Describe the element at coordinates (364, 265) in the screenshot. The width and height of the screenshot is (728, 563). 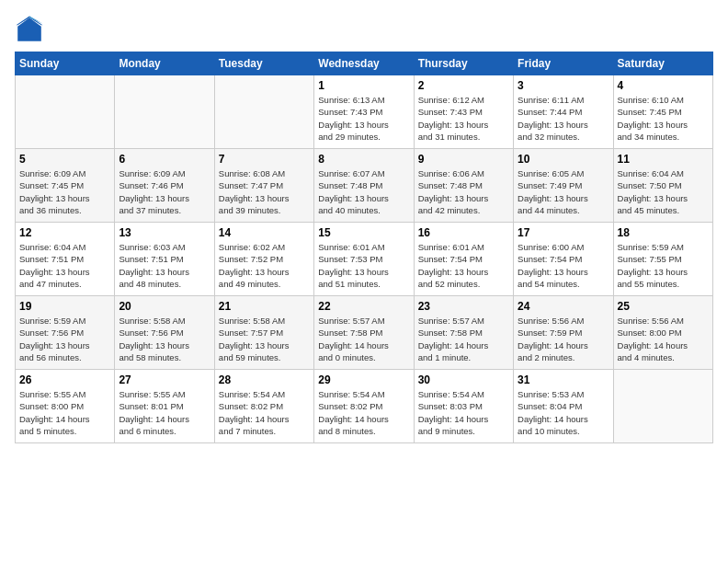
I see `day-info: Sunrise: 6:01 AM Sunset: 7:53 PM Dayligh…` at that location.